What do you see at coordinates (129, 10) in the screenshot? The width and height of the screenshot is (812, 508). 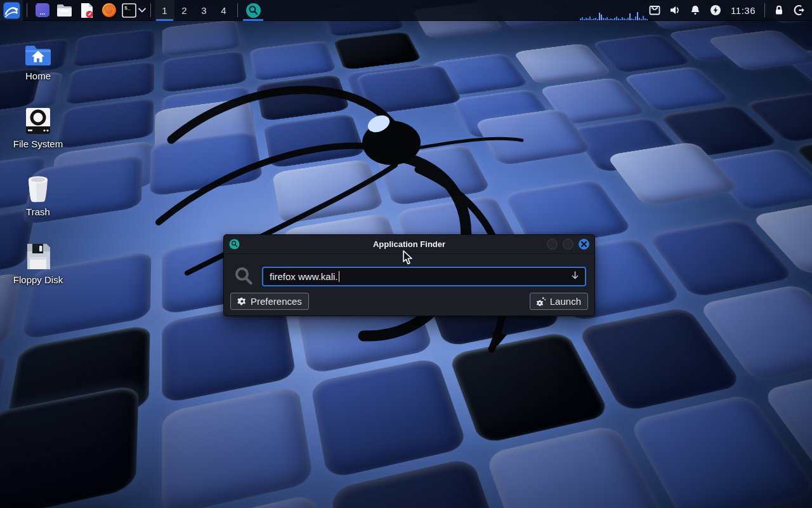 I see `launcher-terminal-emulator: $_` at bounding box center [129, 10].